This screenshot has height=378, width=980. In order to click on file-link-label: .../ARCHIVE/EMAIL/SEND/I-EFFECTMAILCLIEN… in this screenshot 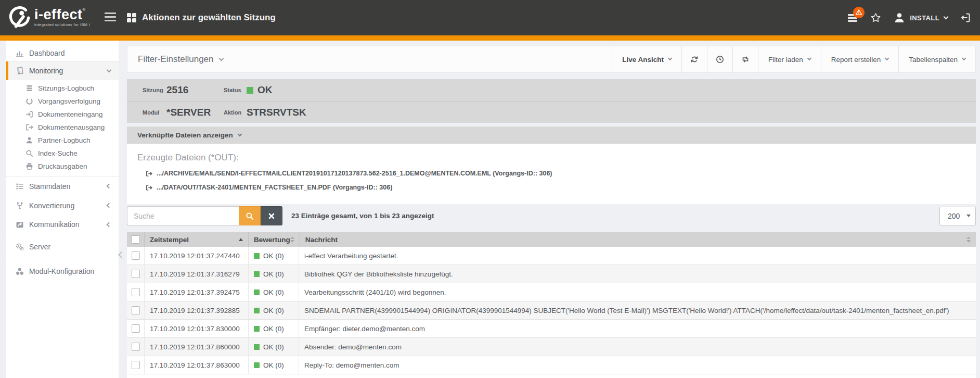, I will do `click(355, 173)`.